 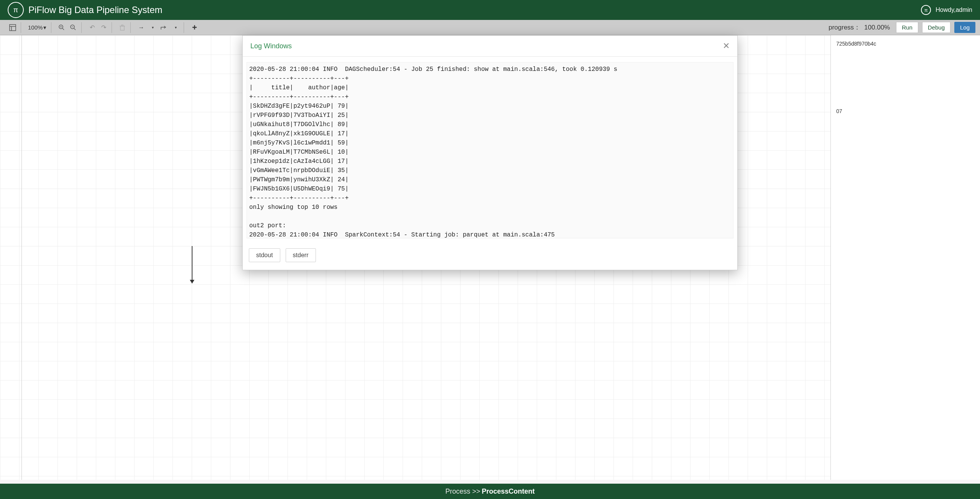 I want to click on redo-icon: ↷, so click(x=104, y=28).